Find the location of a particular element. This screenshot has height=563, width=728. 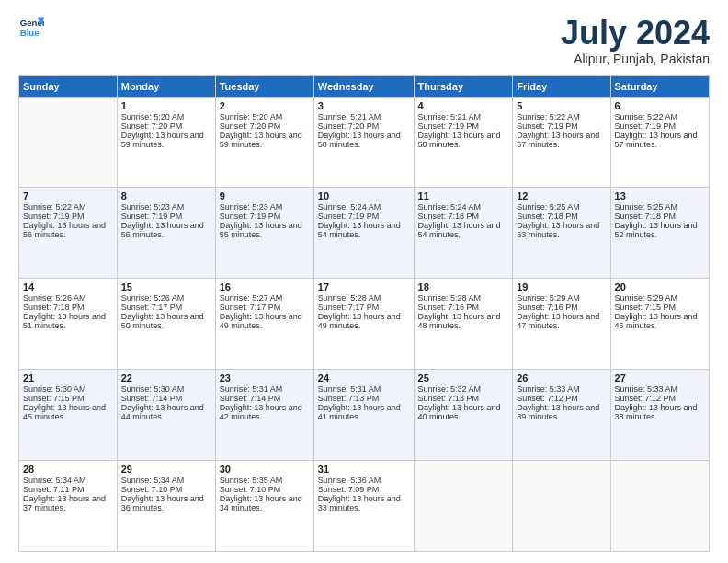

daylight-text: Daylight: 13 hours and 33 minutes. is located at coordinates (364, 503).